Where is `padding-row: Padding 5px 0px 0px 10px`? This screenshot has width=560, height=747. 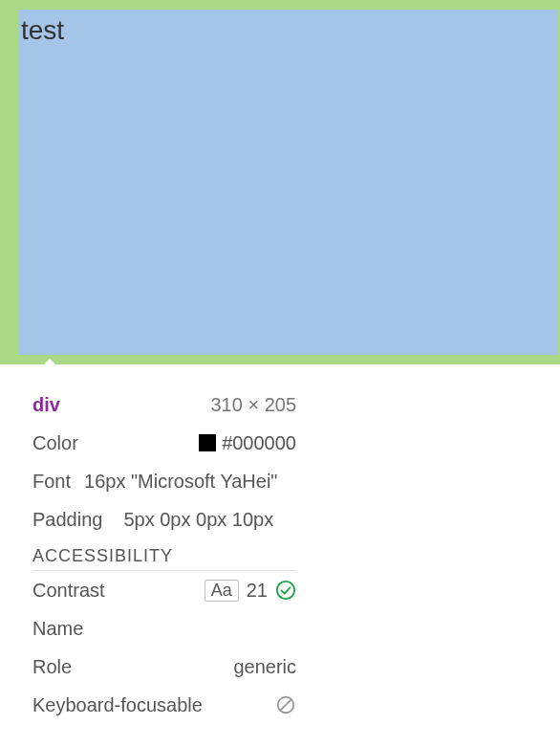 padding-row: Padding 5px 0px 0px 10px is located at coordinates (164, 519).